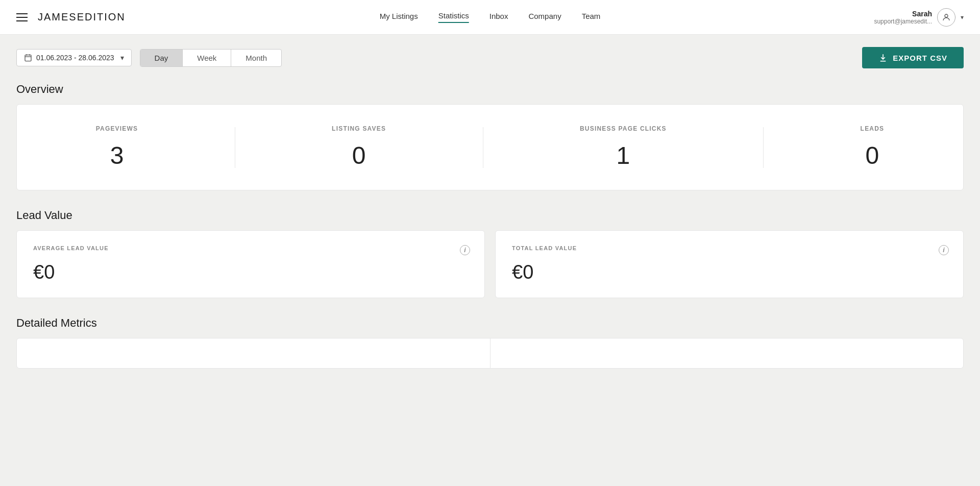 This screenshot has width=980, height=486. What do you see at coordinates (729, 248) in the screenshot?
I see `lead-card-label: TOTAL LEAD VALUE` at bounding box center [729, 248].